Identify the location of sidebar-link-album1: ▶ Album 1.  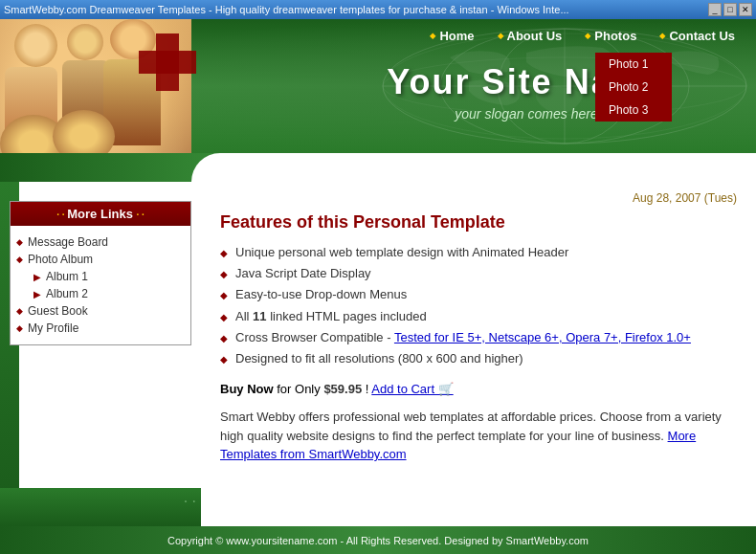
(100, 277).